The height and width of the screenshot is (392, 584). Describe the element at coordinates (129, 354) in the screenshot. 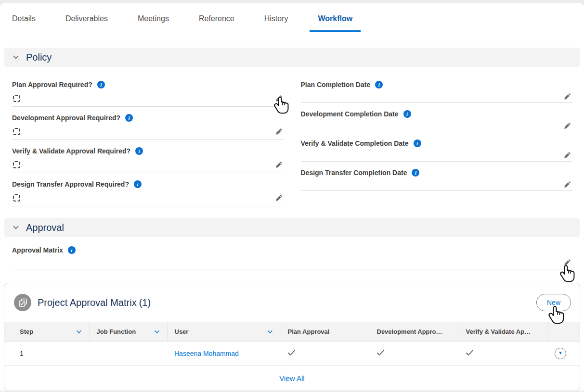

I see `cell-job-function` at that location.